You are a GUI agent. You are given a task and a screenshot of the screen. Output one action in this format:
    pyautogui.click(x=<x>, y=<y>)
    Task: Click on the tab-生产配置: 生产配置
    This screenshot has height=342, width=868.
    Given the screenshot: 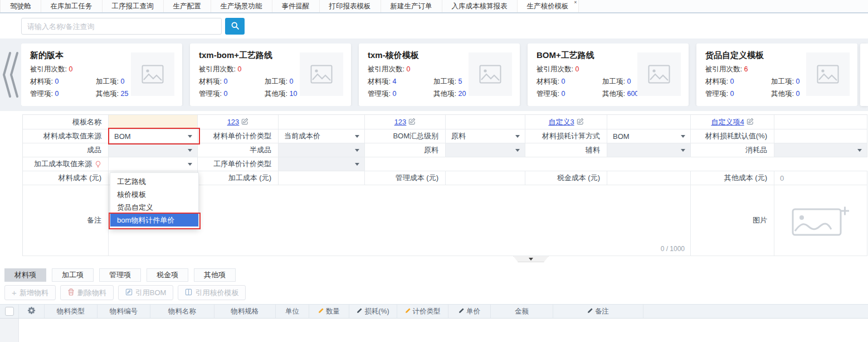 What is the action you would take?
    pyautogui.click(x=187, y=6)
    